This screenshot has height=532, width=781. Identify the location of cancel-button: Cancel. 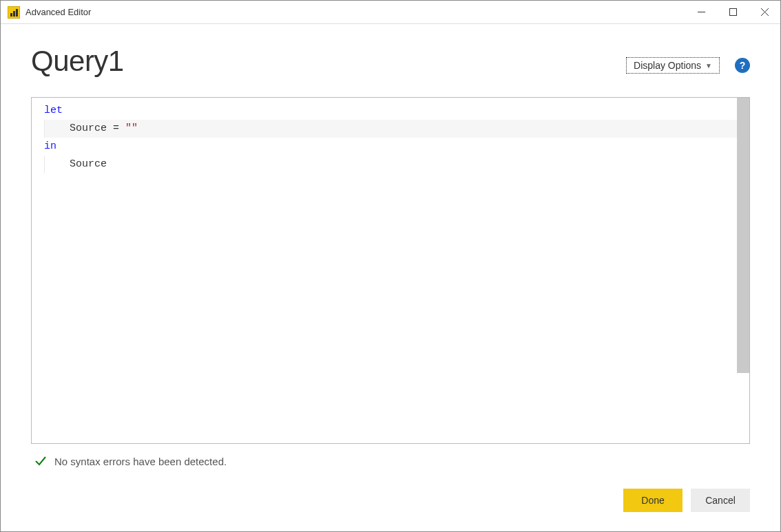
(720, 500).